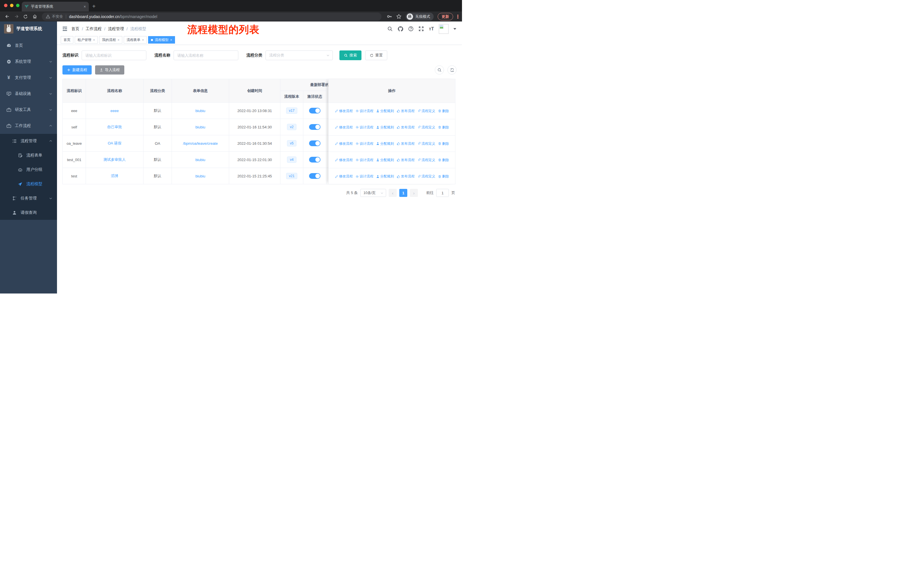 The width and height of the screenshot is (924, 587). Describe the element at coordinates (403, 193) in the screenshot. I see `current-page-button: 1` at that location.